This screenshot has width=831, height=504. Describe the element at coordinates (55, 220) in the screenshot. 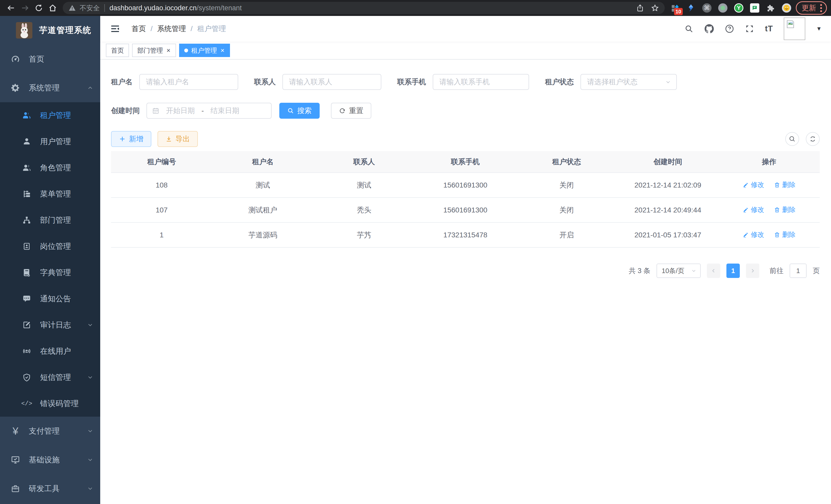

I see `sidebar-item-label: 部门管理` at that location.